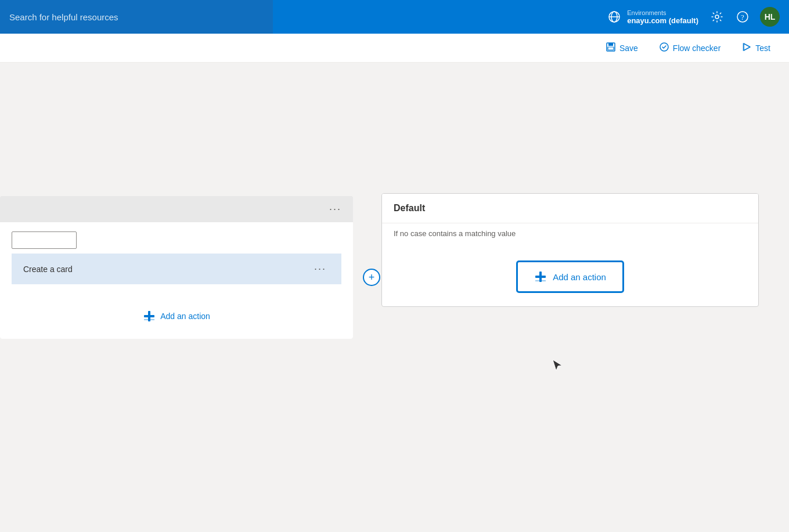 The width and height of the screenshot is (789, 532). What do you see at coordinates (570, 277) in the screenshot?
I see `default-card-body: Add an action` at bounding box center [570, 277].